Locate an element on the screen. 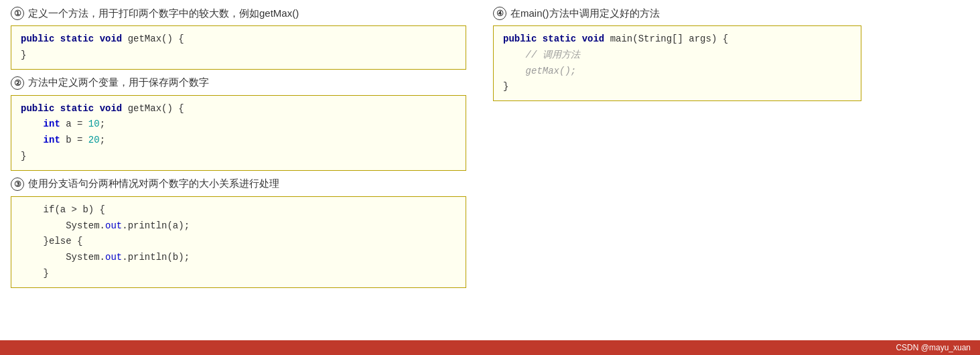 The height and width of the screenshot is (355, 980). section-4-label: ④ 在main()方法中调用定义好的方法 is located at coordinates (677, 13).